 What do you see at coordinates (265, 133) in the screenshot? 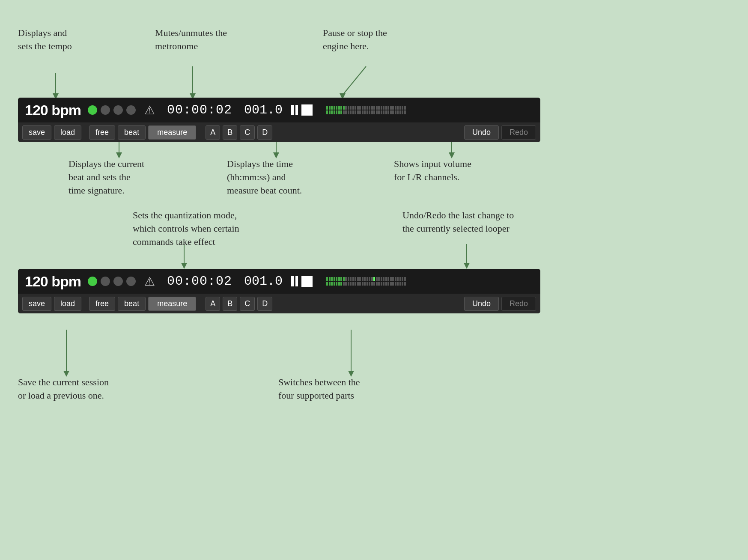
I see `d-button-1: D` at bounding box center [265, 133].